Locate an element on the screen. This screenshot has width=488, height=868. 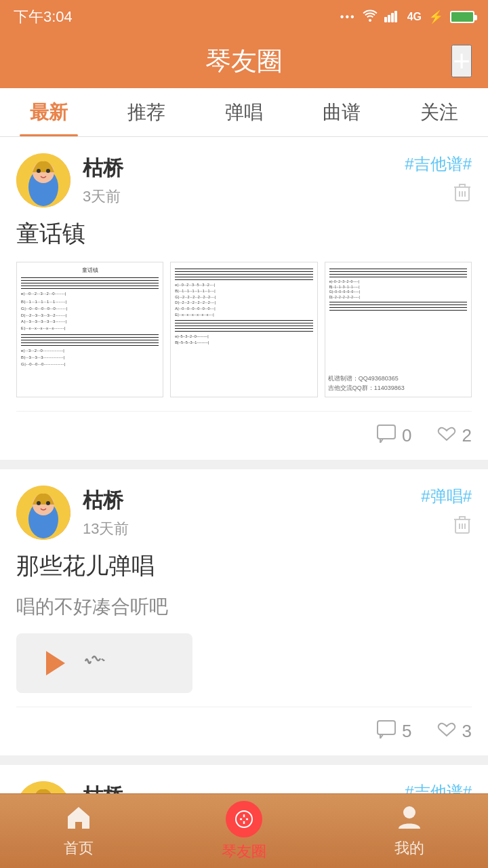
nav-mine: 我的 is located at coordinates (409, 831).